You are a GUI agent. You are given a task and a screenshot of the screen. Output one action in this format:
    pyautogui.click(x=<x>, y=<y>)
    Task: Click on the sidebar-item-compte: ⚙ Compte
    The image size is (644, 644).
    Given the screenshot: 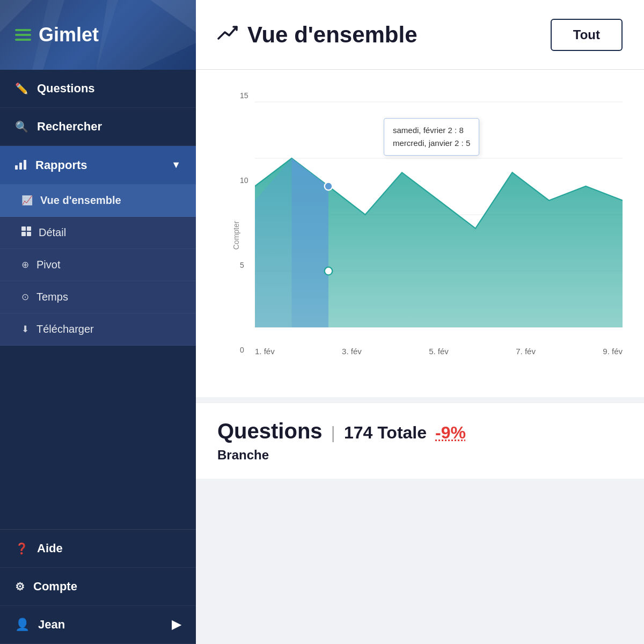 What is the action you would take?
    pyautogui.click(x=98, y=587)
    